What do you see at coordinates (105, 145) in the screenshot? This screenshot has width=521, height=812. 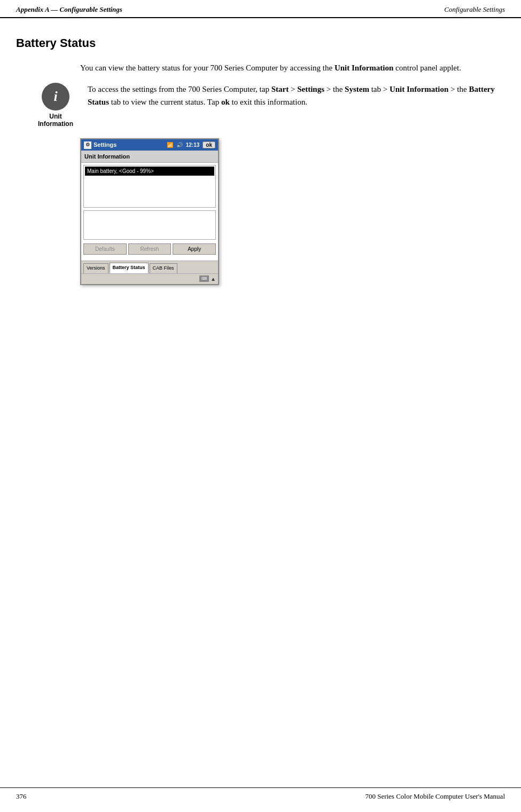 I see `ce-titlebar-title: Settings` at bounding box center [105, 145].